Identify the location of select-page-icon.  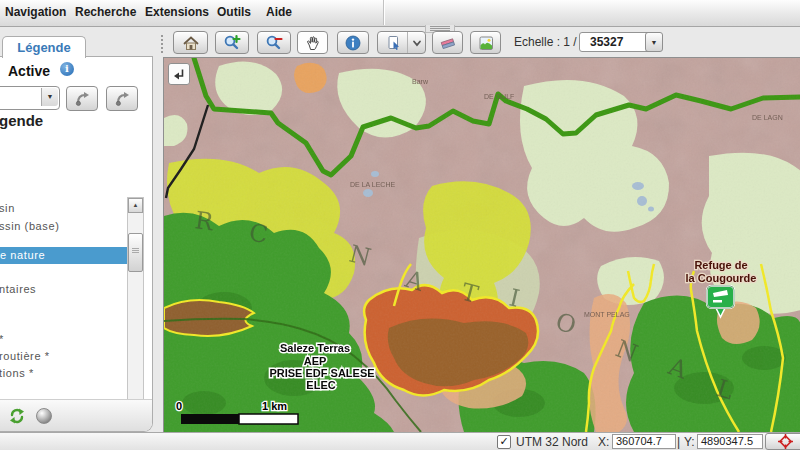
(394, 43).